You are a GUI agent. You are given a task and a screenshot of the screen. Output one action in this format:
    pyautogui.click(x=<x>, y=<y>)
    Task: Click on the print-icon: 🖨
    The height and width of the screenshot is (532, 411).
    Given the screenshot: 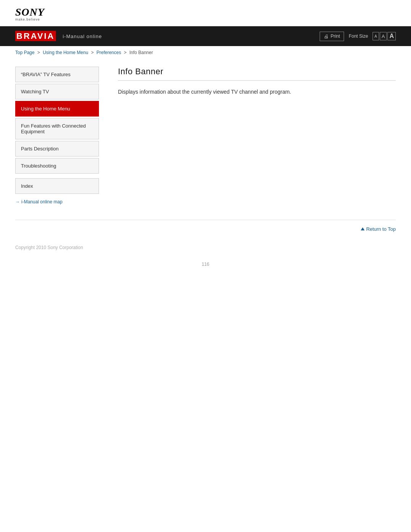 What is the action you would take?
    pyautogui.click(x=327, y=37)
    